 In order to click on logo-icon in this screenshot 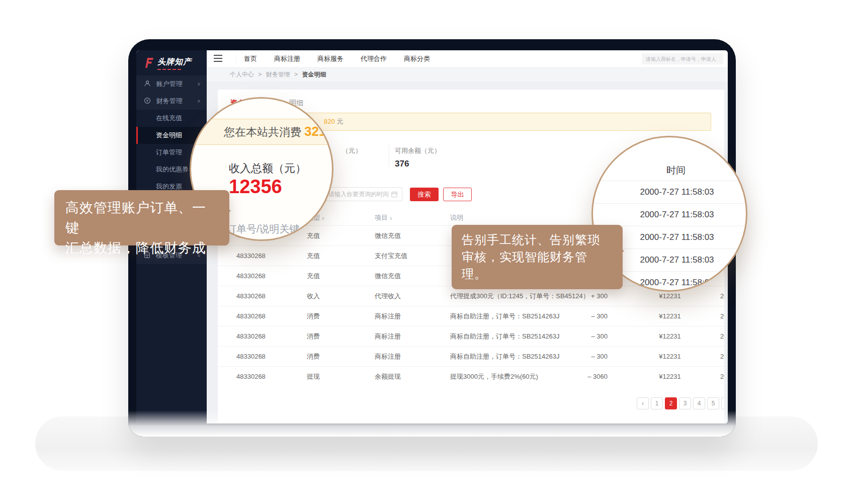, I will do `click(149, 63)`.